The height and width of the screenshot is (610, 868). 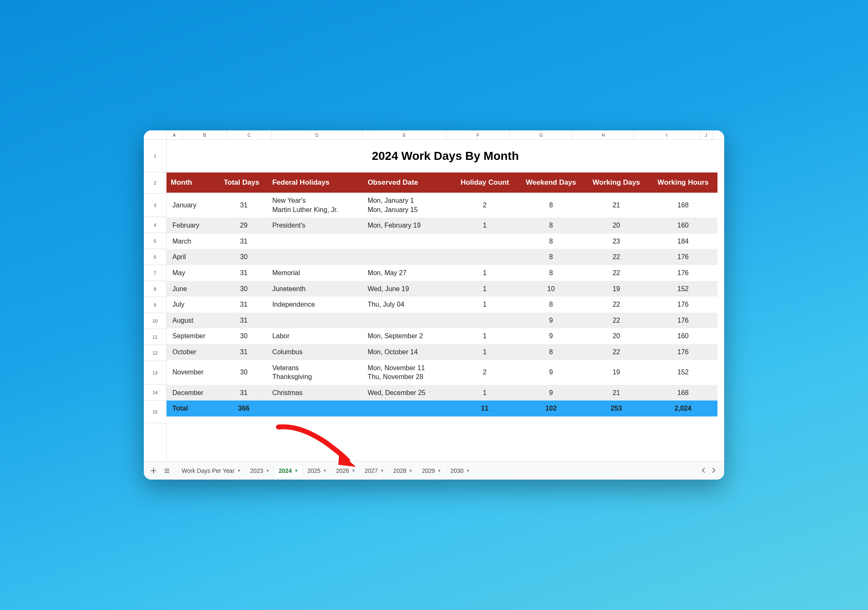 I want to click on table-row: May31MemorialMon, May 271822176, so click(x=442, y=273).